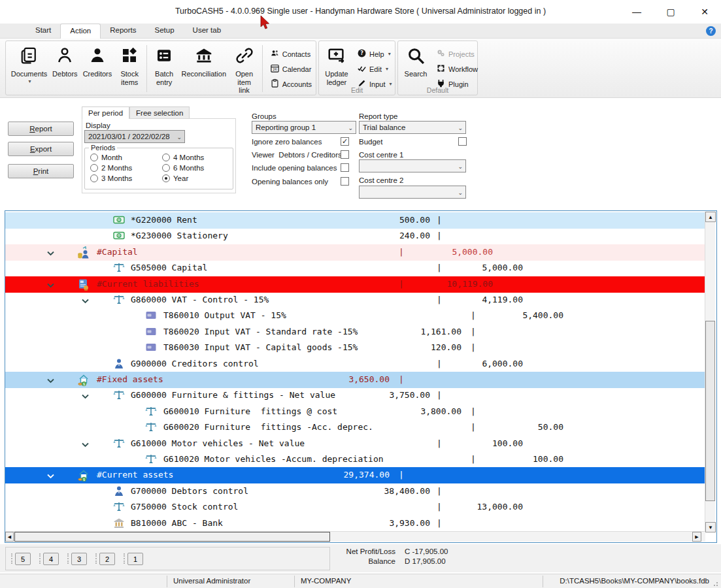 This screenshot has width=721, height=588. I want to click on scale-icon, so click(119, 396).